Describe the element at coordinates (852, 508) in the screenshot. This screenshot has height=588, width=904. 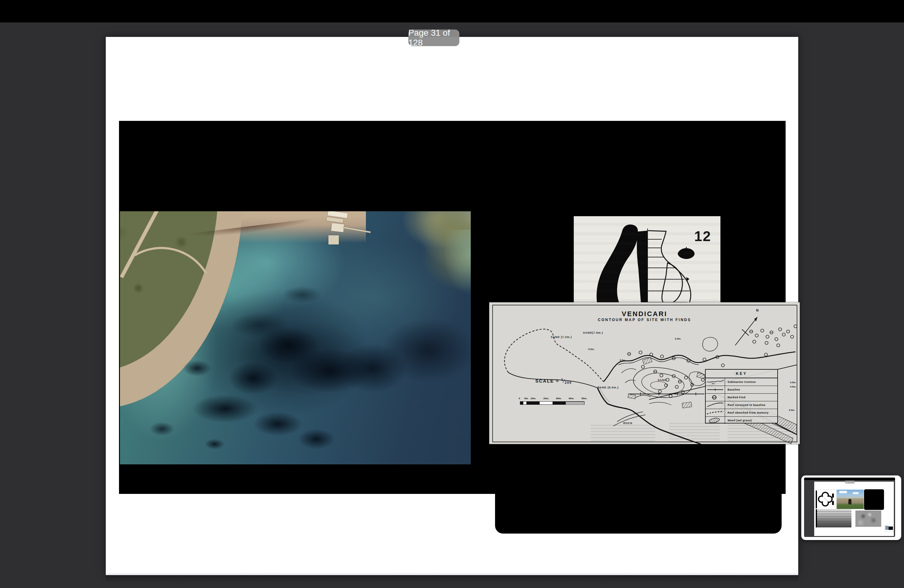
I see `pip-thumbnail: Page 30 of 128` at that location.